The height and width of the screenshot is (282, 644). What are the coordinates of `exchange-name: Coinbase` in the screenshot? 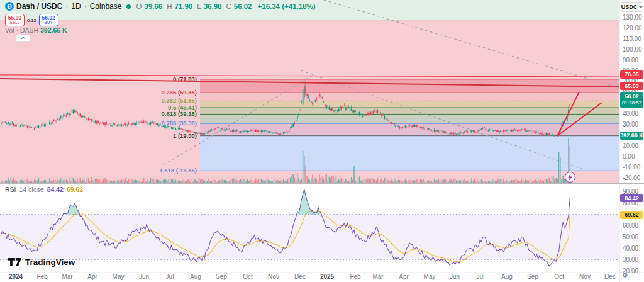 It's located at (106, 6).